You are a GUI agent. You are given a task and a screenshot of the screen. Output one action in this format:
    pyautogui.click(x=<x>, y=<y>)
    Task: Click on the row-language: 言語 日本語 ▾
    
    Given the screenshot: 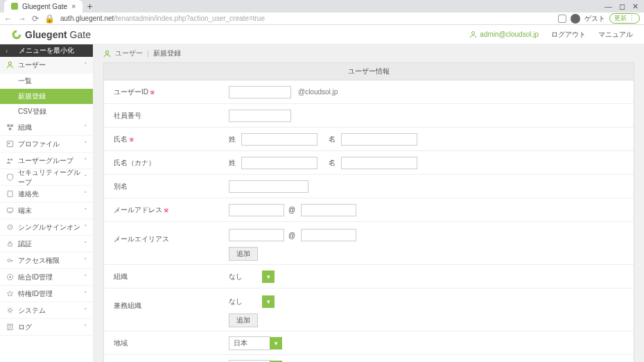 What is the action you would take?
    pyautogui.click(x=369, y=359)
    